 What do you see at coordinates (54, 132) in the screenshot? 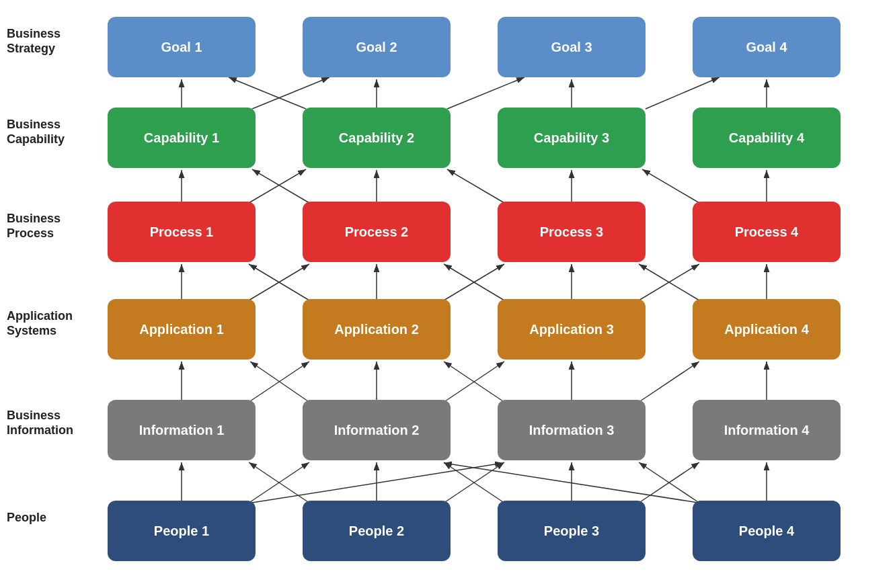
I see `row-label-1: Business Capability` at bounding box center [54, 132].